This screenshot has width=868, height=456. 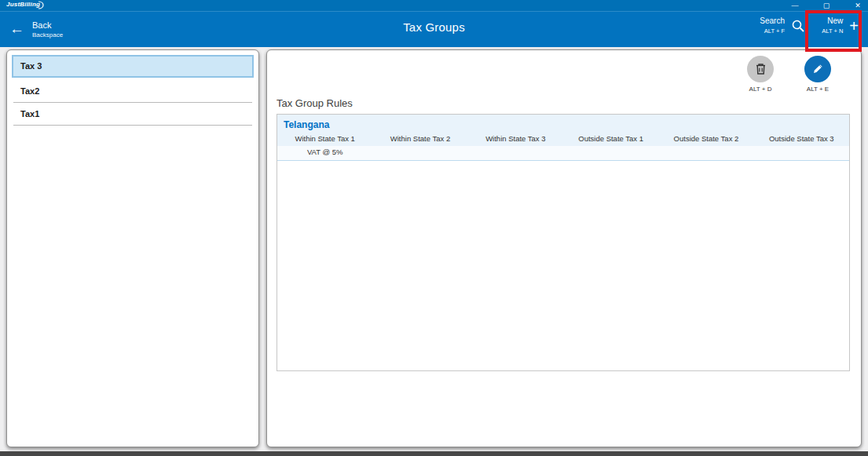 I want to click on column-header: Within State Tax 1, so click(x=325, y=138).